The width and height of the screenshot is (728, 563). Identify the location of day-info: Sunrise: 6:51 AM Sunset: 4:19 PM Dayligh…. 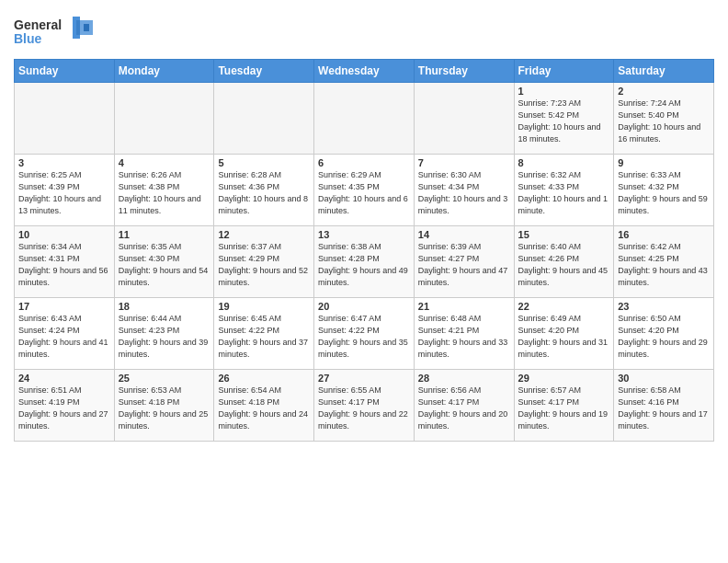
(64, 408).